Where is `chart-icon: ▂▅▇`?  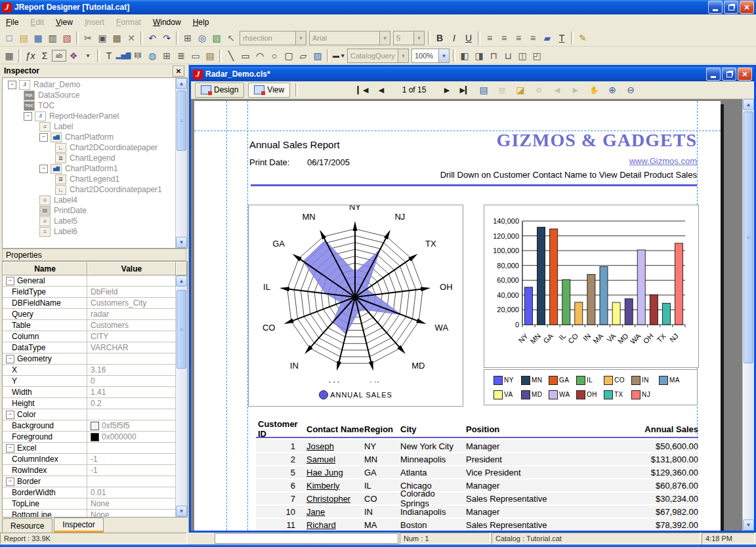 chart-icon: ▂▅▇ is located at coordinates (123, 55).